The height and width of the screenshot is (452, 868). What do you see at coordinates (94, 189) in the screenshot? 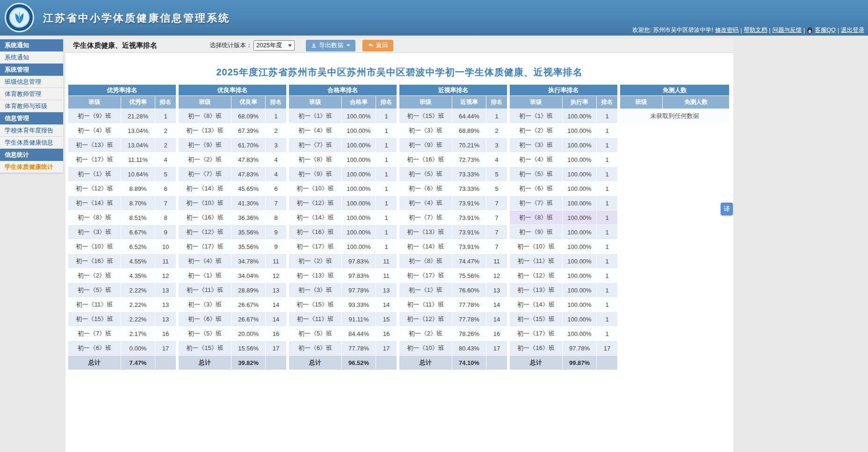
I see `table-cell: 初一《12》班` at bounding box center [94, 189].